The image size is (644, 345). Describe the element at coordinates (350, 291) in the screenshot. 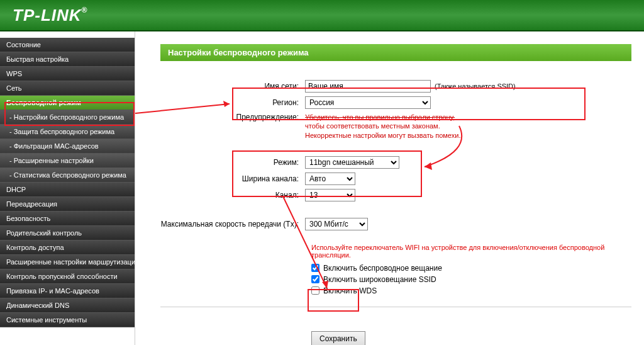

I see `cb-wds-label: Включить WDS` at that location.